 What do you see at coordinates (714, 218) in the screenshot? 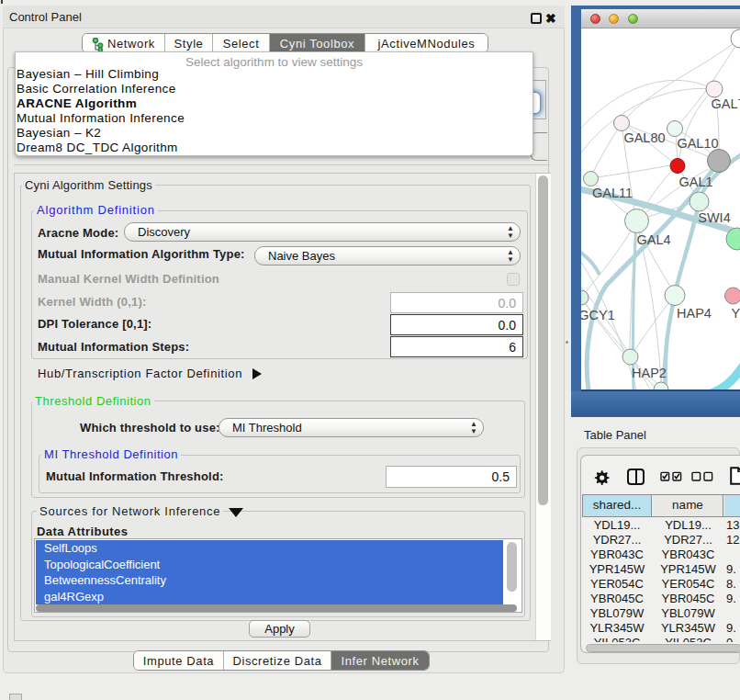
I see `svg-text: SWI4` at bounding box center [714, 218].